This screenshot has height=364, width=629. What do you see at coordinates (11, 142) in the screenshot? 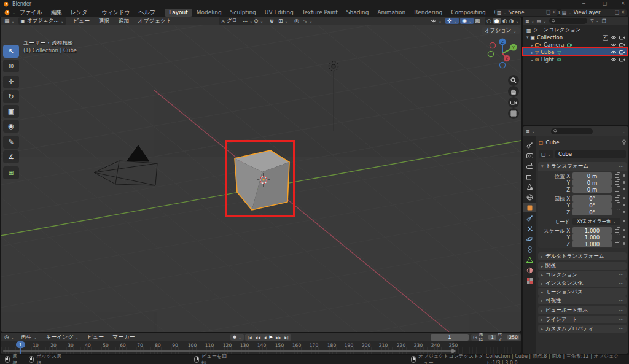
I see `tool-annotate: ✎` at bounding box center [11, 142].